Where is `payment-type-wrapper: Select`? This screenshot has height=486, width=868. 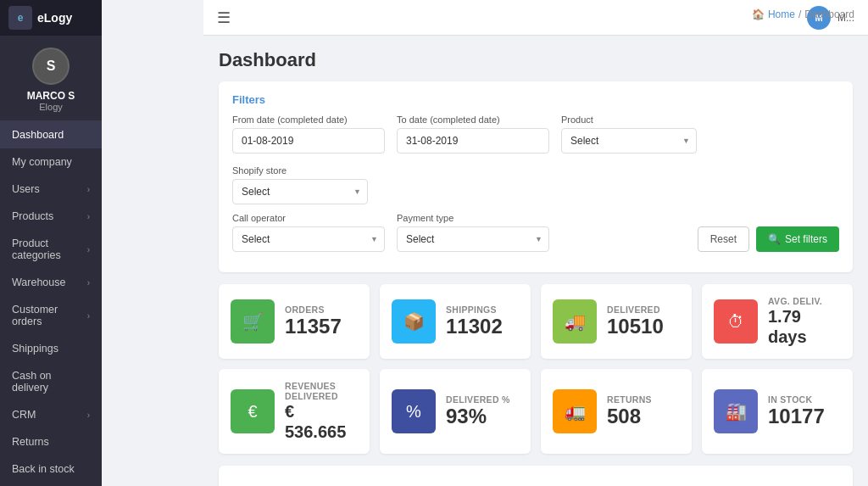 payment-type-wrapper: Select is located at coordinates (473, 239).